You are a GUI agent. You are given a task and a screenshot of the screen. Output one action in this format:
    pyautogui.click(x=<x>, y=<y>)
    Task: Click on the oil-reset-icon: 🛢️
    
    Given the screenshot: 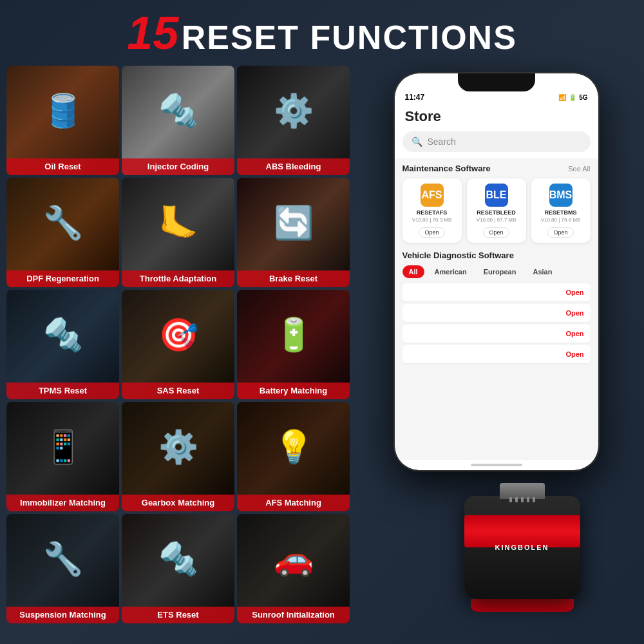 What is the action you would take?
    pyautogui.click(x=63, y=111)
    